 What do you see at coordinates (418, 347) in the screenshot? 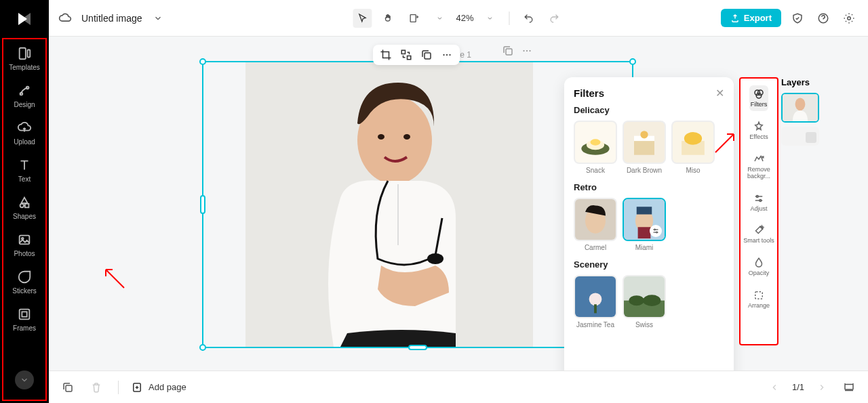
I see `selection-handle-bottom` at bounding box center [418, 347].